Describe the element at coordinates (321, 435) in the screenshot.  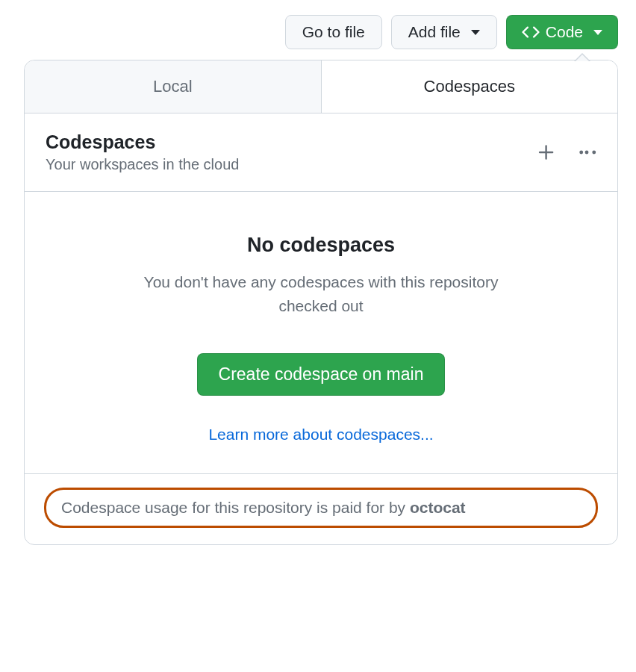
I see `learn-more-link: Learn more about codespaces...` at that location.